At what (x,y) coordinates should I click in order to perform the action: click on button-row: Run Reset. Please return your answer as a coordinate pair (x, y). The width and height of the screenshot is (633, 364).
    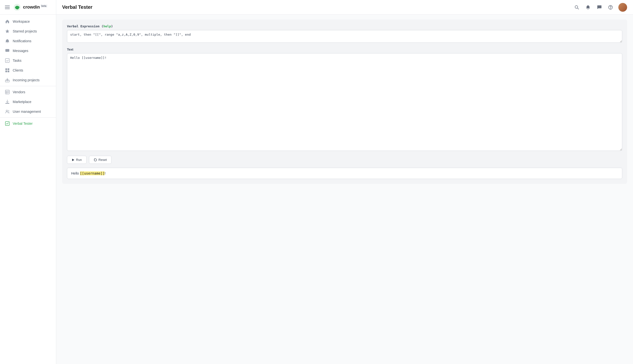
    Looking at the image, I should click on (345, 160).